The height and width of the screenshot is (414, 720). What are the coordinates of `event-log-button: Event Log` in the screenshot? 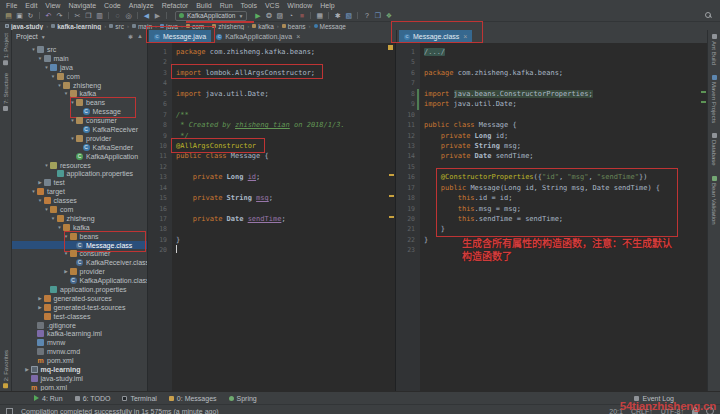 It's located at (654, 398).